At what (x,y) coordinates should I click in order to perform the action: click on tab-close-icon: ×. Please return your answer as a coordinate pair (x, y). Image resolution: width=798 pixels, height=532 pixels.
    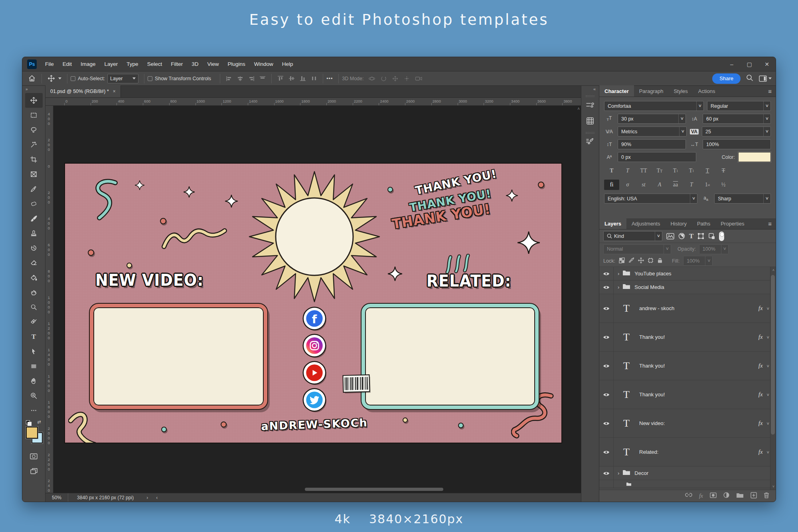
    Looking at the image, I should click on (114, 91).